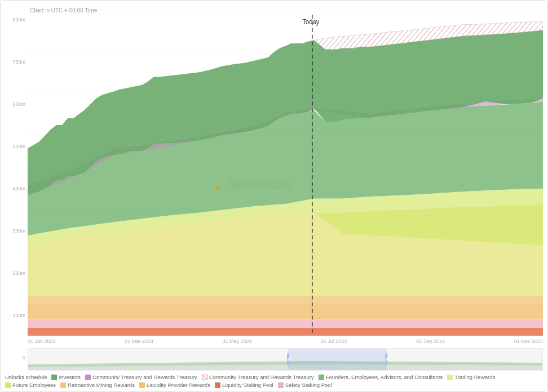 The height and width of the screenshot is (392, 548). What do you see at coordinates (175, 385) in the screenshot?
I see `legend-liquidity-provider: Liquidity Provider Rewards` at bounding box center [175, 385].